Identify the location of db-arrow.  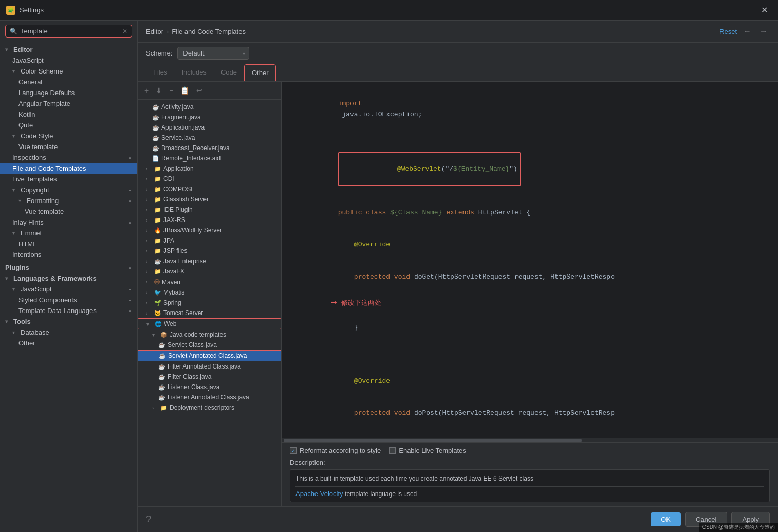
(15, 332).